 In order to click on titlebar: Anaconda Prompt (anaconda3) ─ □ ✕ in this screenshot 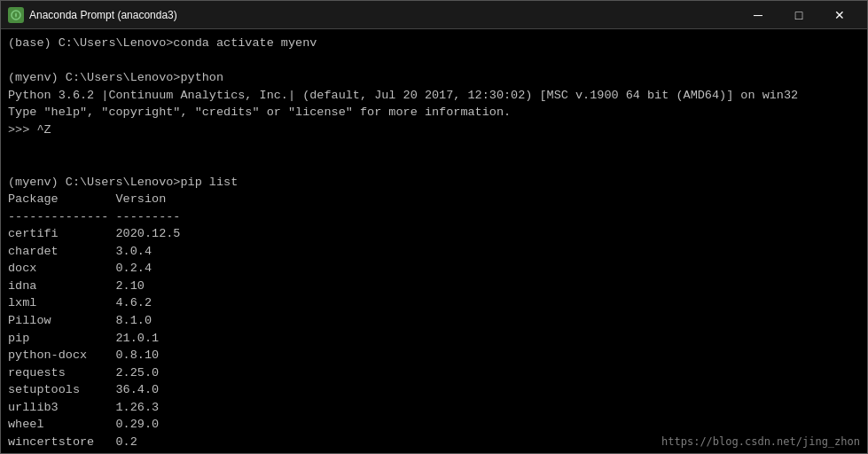, I will do `click(434, 15)`.